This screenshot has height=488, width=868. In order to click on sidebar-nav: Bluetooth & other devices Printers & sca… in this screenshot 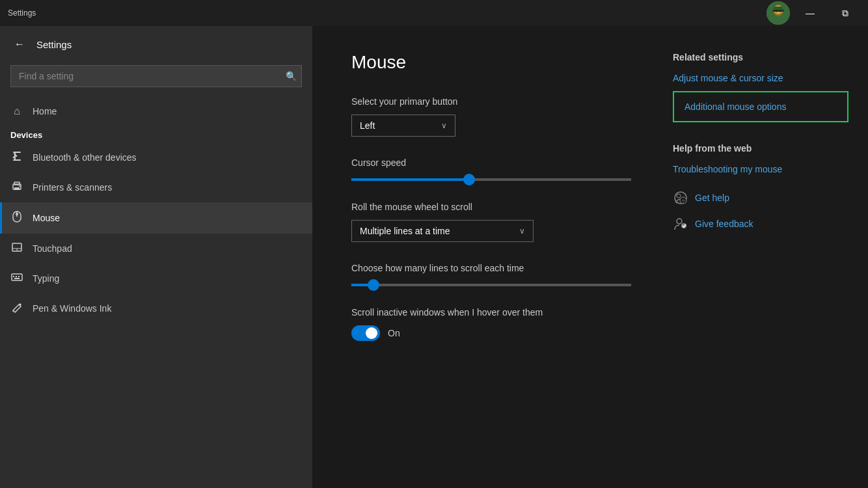, I will do `click(156, 233)`.